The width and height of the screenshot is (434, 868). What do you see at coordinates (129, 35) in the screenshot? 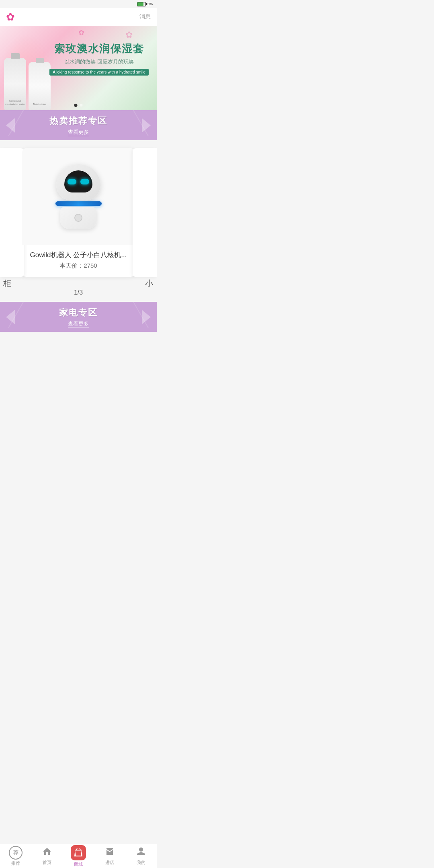
I see `snowflake-corner-icon: ✿` at bounding box center [129, 35].